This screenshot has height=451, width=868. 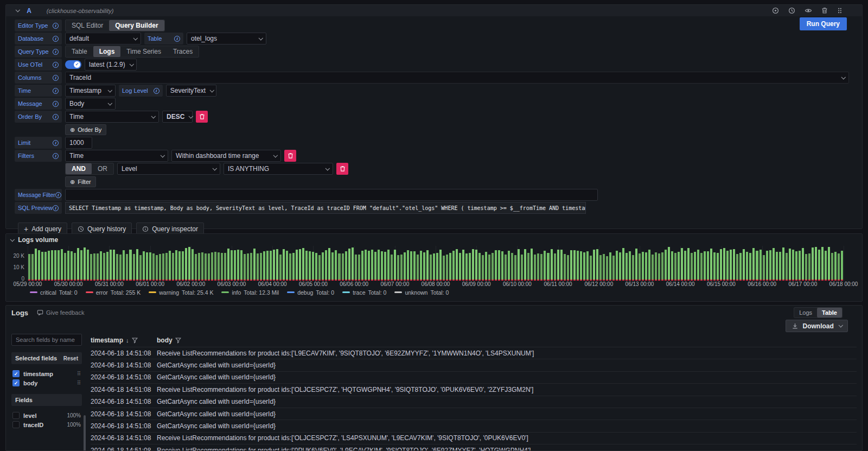 I want to click on legend-item: criticalTotal: 0, so click(x=54, y=293).